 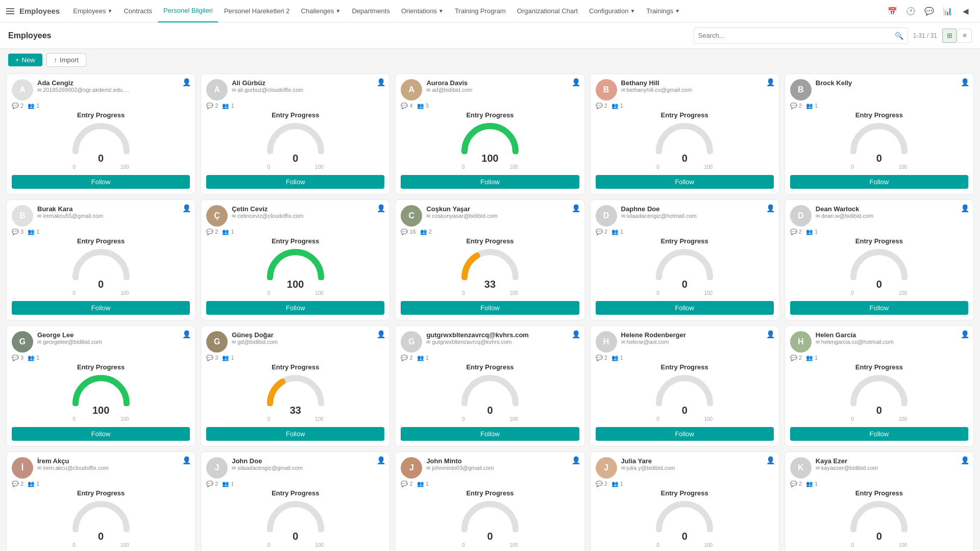 I want to click on employee-email: ✉helene@aol.com, so click(x=697, y=342).